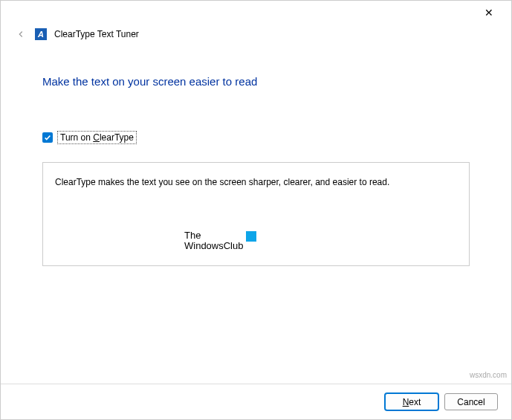 The width and height of the screenshot is (512, 420). What do you see at coordinates (256, 13) in the screenshot?
I see `titlebar: ✕` at bounding box center [256, 13].